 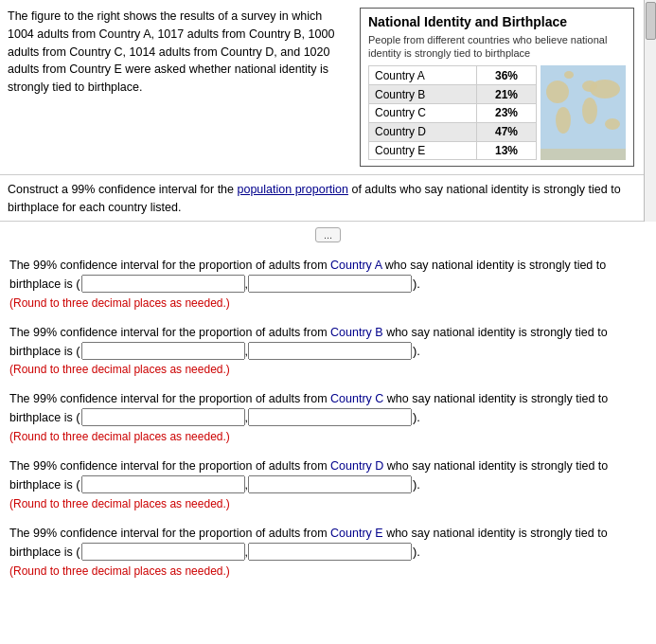 What do you see at coordinates (507, 151) in the screenshot?
I see `percent-cell: 13%` at bounding box center [507, 151].